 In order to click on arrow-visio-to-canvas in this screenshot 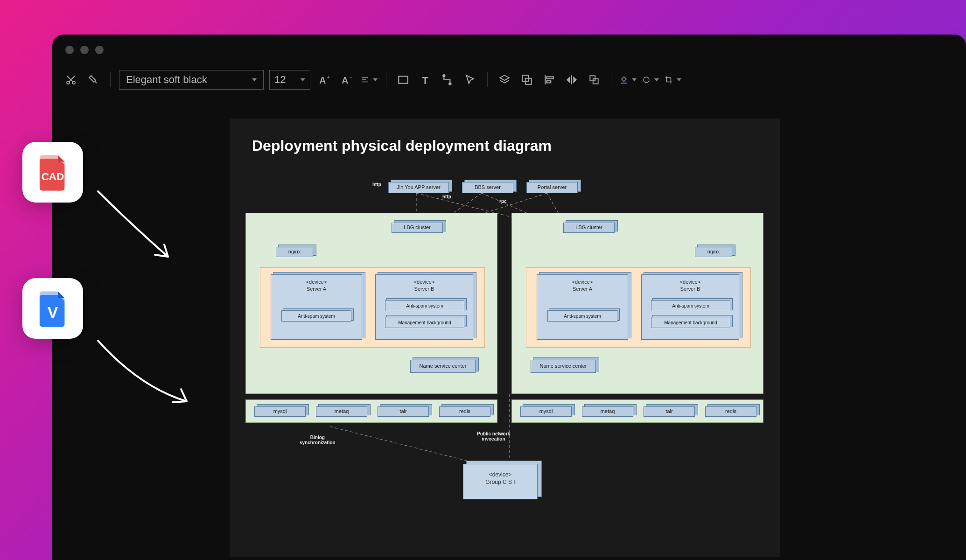, I will do `click(147, 376)`.